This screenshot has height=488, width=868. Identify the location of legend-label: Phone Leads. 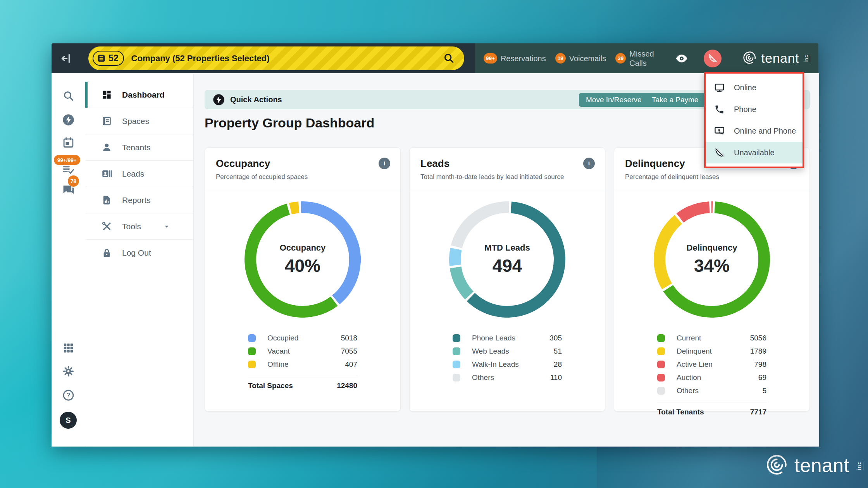
(494, 338).